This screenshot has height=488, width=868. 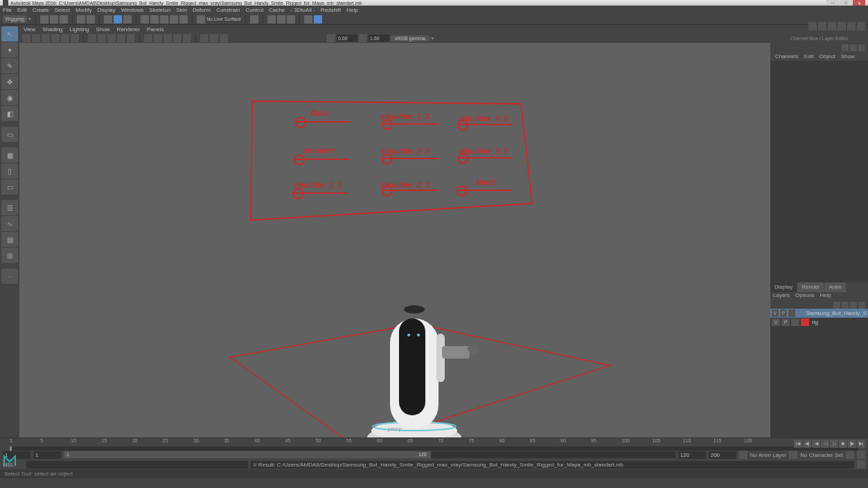 I want to click on menu-skeleton: Skeleton, so click(x=159, y=10).